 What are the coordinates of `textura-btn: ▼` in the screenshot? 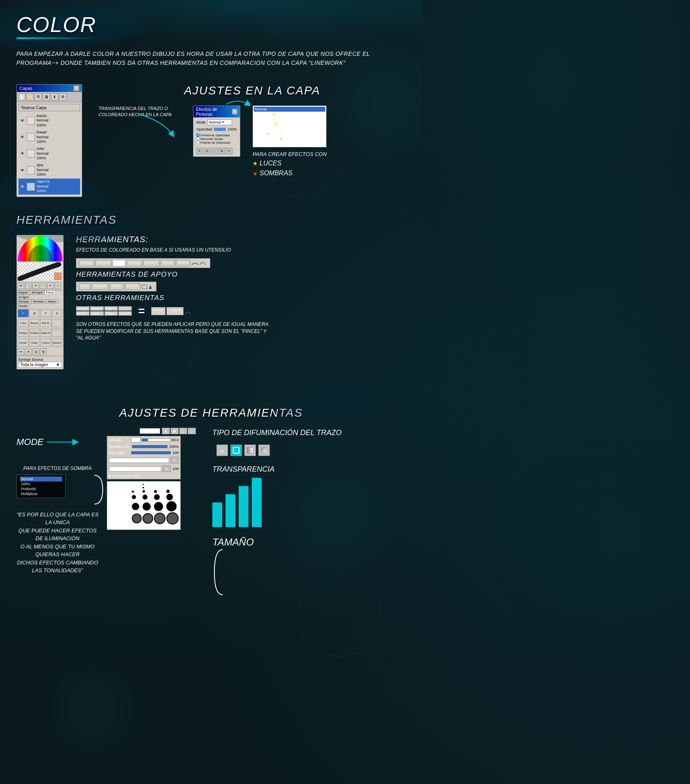 It's located at (167, 469).